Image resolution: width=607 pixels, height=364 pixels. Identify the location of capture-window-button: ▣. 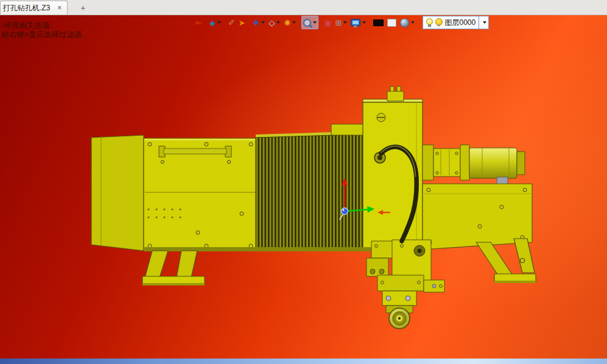
(328, 23).